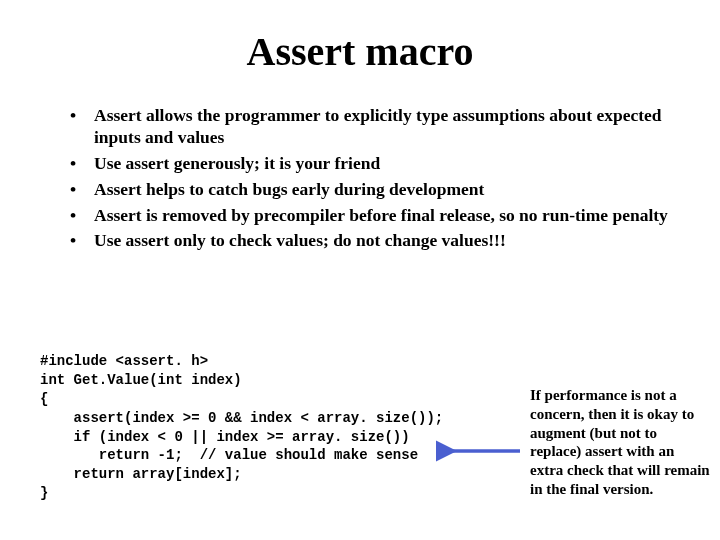 This screenshot has width=720, height=540. What do you see at coordinates (141, 380) in the screenshot?
I see `code-line: int Get.Value(int index)` at bounding box center [141, 380].